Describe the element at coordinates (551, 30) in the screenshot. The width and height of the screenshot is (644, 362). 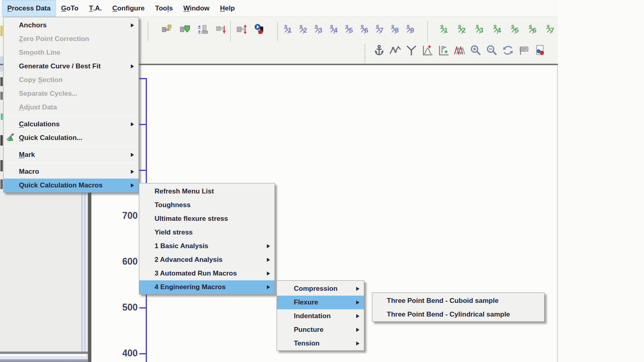
I see `macro-run-7-green-icon: 7` at that location.